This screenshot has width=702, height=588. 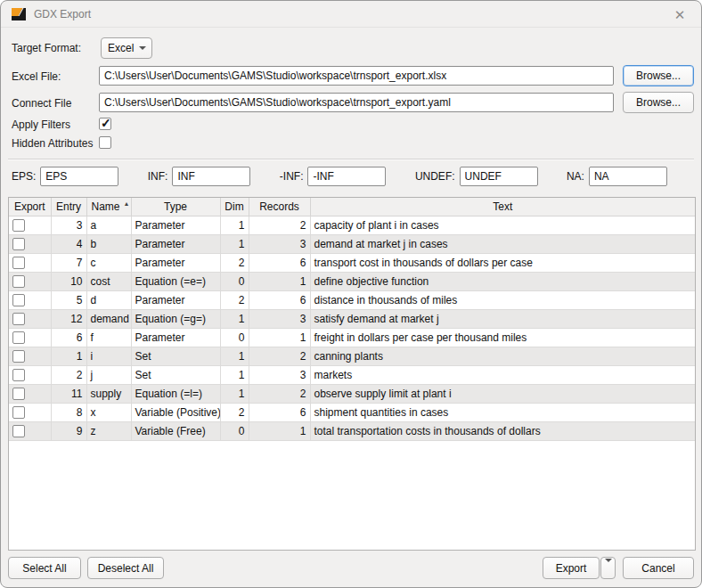 I want to click on apply-filters-checkbox, so click(x=105, y=124).